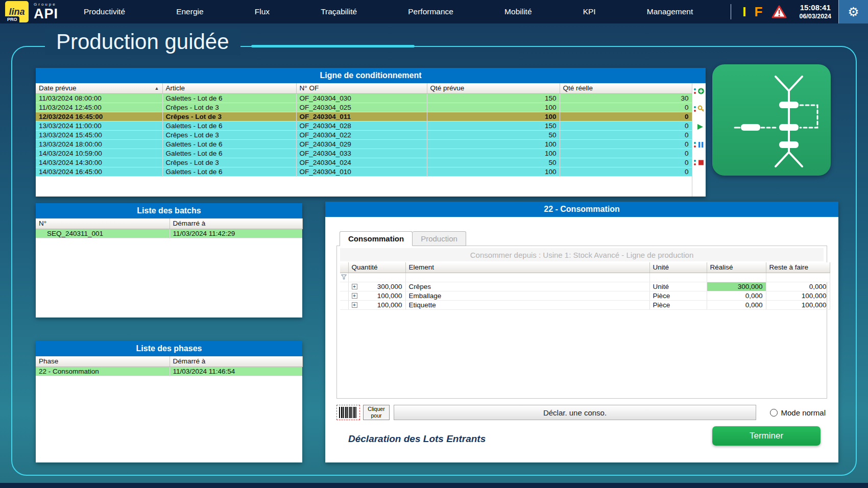  I want to click on batch-table: N° Démarré à SEQ_240311_001 11/03/2024 1…, so click(170, 229).